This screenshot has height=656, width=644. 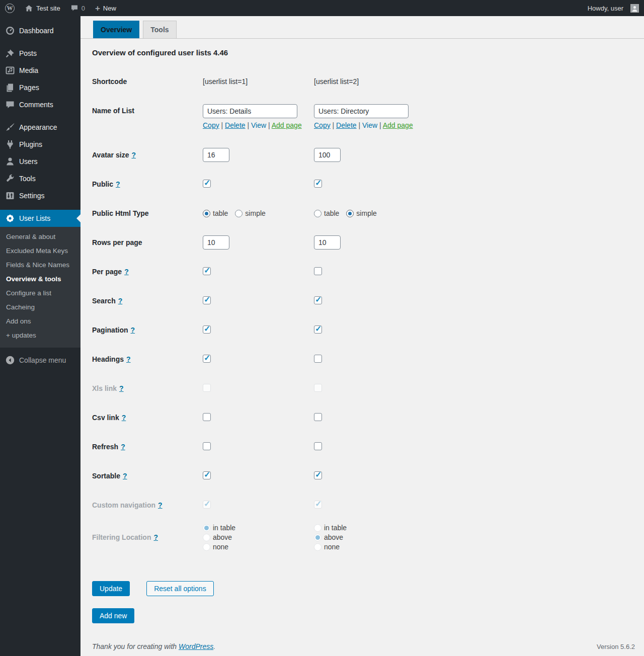 What do you see at coordinates (127, 272) in the screenshot?
I see `help-link-per-page: ?` at bounding box center [127, 272].